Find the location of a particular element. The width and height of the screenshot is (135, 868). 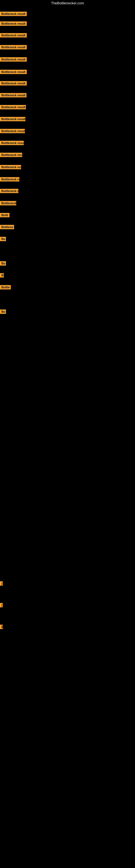

bottleneck-badge-14: Bottleneck res is located at coordinates (11, 167).